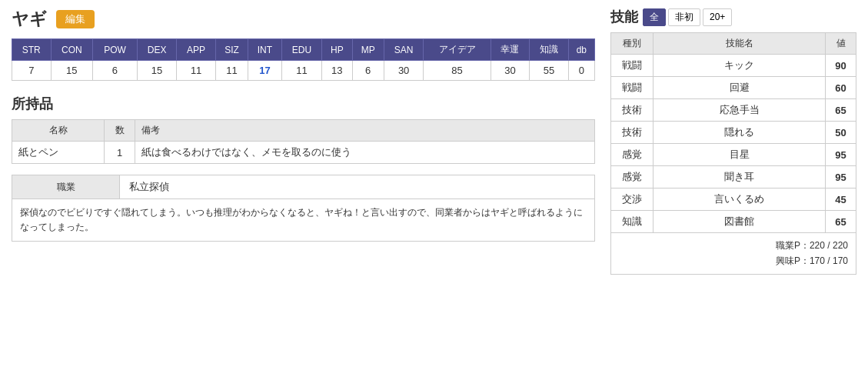 The height and width of the screenshot is (387, 868). I want to click on stats-value-row: 71561511111711136308530550, so click(304, 71).